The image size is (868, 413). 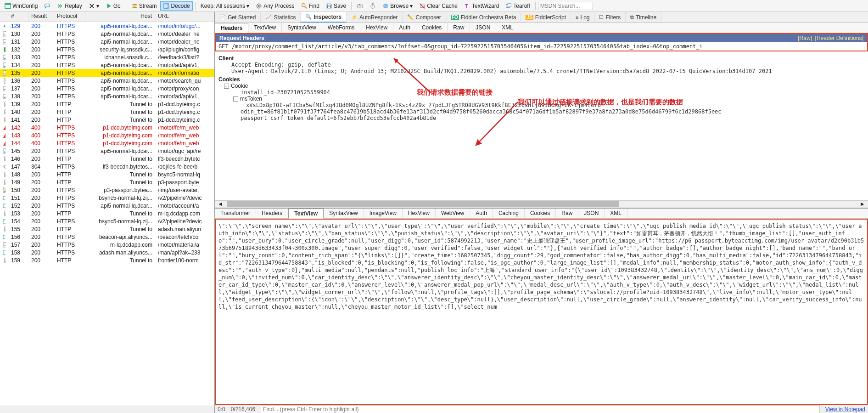 I want to click on comment-button, so click(x=47, y=6).